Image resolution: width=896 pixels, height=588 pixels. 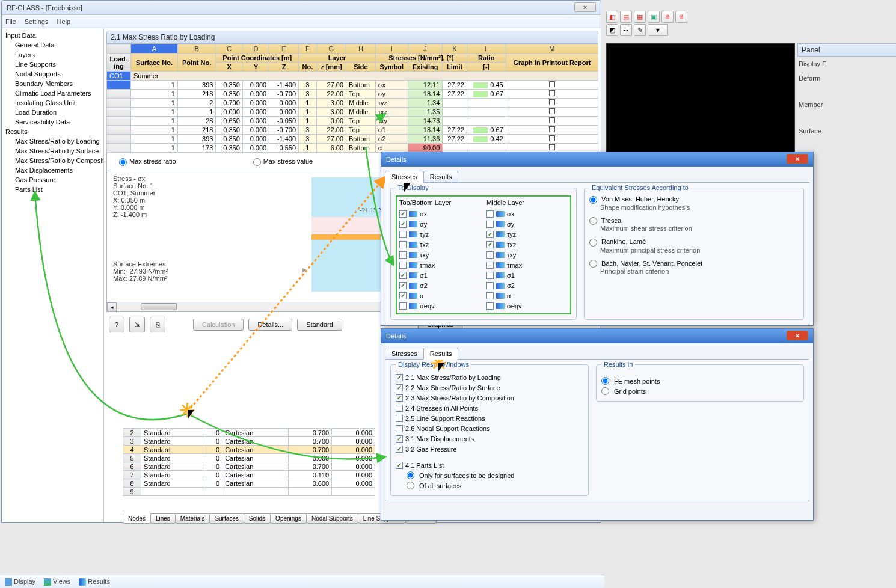 I want to click on table-row: 7Standard0Cartesian0.1100.000, so click(x=249, y=475).